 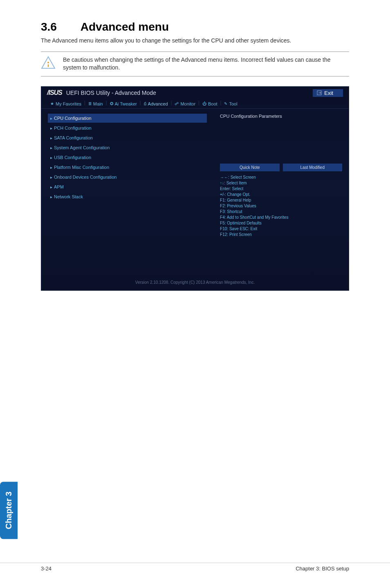 What do you see at coordinates (128, 118) in the screenshot?
I see `cfg-item-cpu: ▸CPU Configuration` at bounding box center [128, 118].